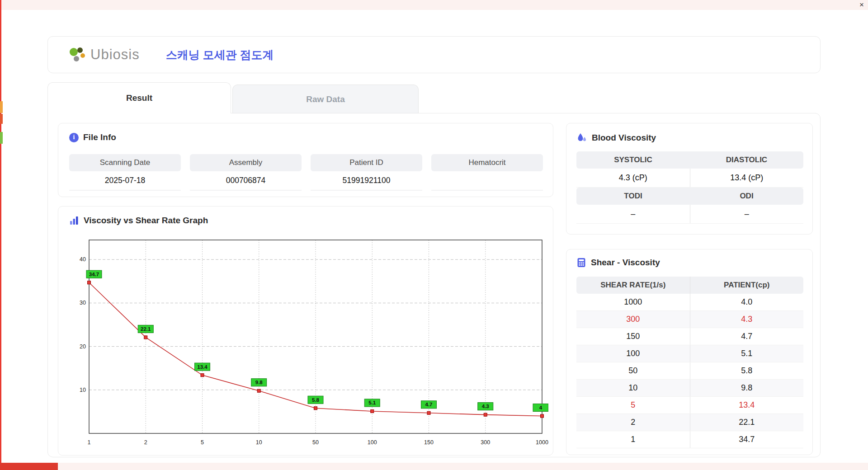  What do you see at coordinates (624, 138) in the screenshot?
I see `blood-viscosity-title: Blood Viscosity` at bounding box center [624, 138].